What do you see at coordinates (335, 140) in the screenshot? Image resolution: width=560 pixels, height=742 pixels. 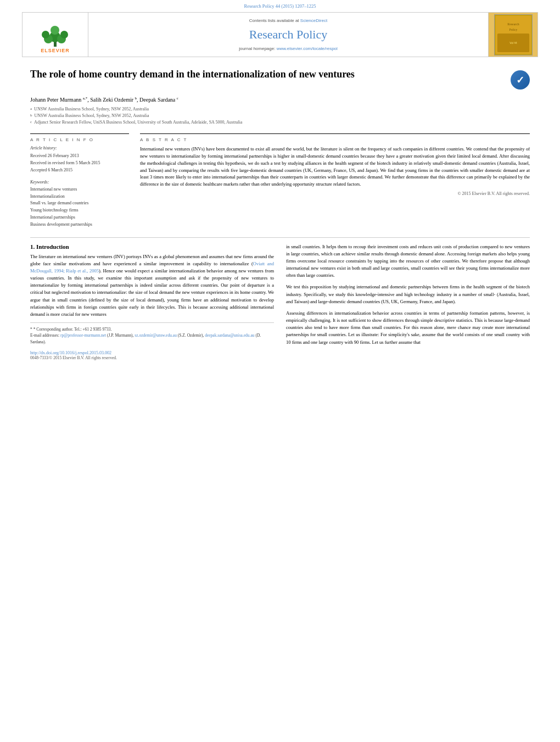 I see `abstract-label: A B S T R A C T` at bounding box center [335, 140].